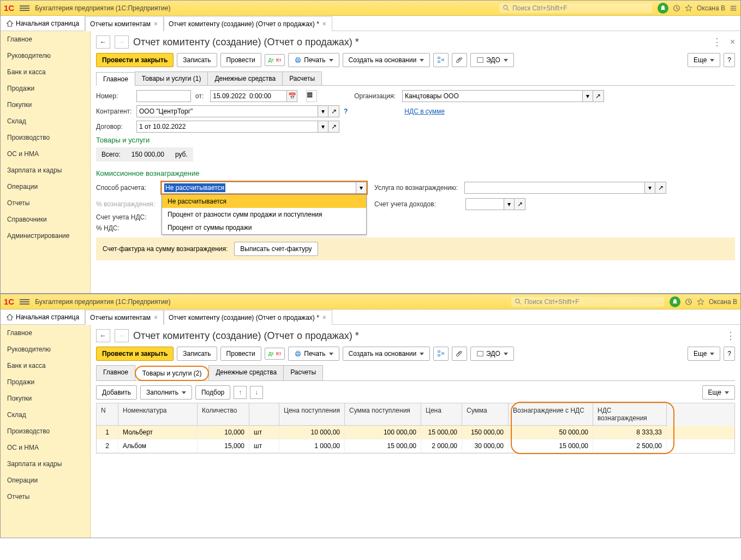  What do you see at coordinates (45, 236) in the screenshot?
I see `sidebar-item: Администрирование` at bounding box center [45, 236].